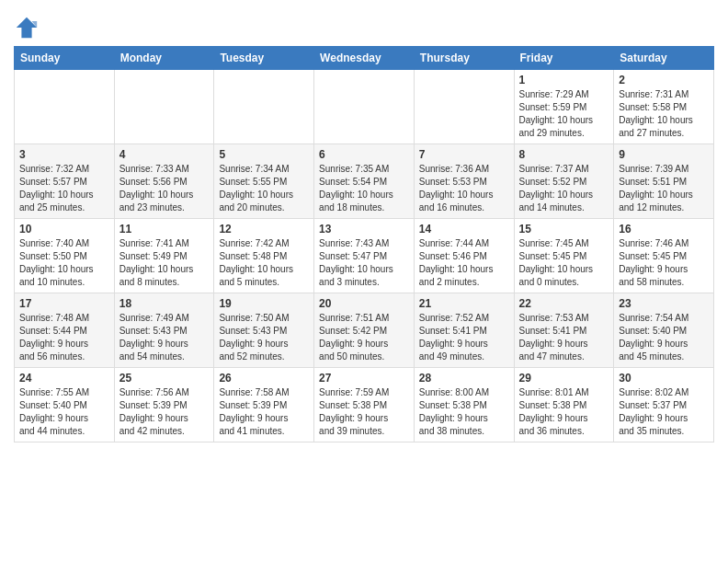 This screenshot has width=728, height=563. I want to click on day-number: 30, so click(664, 378).